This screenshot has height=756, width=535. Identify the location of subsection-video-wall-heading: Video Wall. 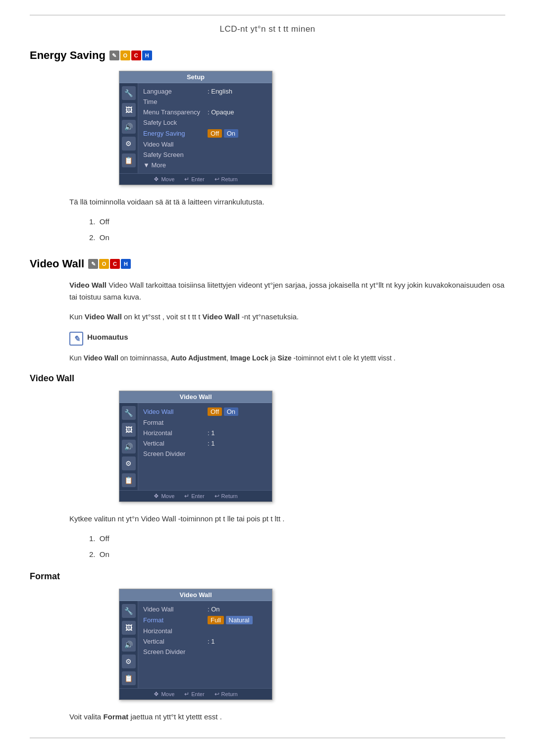
(268, 378).